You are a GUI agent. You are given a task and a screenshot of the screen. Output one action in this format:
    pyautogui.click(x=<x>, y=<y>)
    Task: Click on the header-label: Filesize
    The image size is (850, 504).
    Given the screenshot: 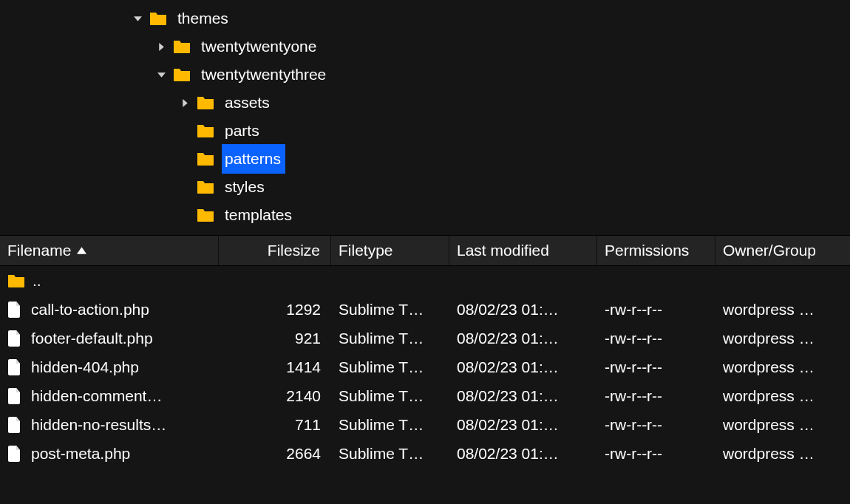 What is the action you would take?
    pyautogui.click(x=294, y=251)
    